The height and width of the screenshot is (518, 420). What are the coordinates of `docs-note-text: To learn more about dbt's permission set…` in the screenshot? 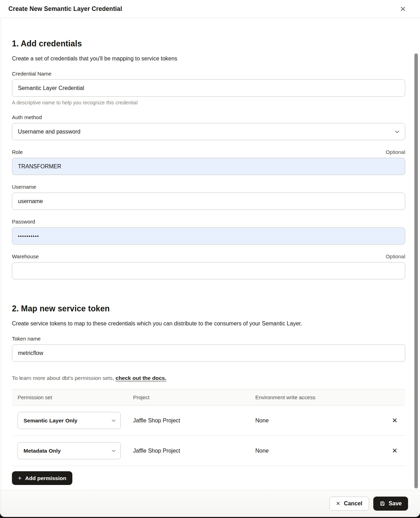 It's located at (64, 378).